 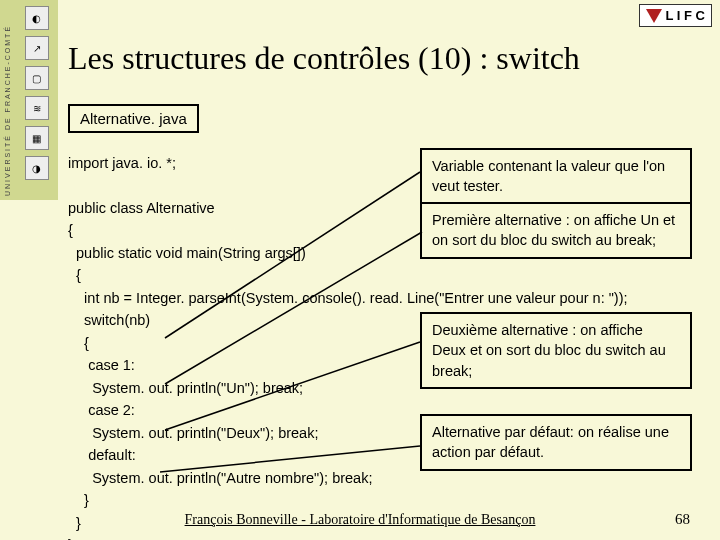 I want to click on university-label: UNIVERSITÉ DE FRANCHE-COMTÉ, so click(x=8, y=100).